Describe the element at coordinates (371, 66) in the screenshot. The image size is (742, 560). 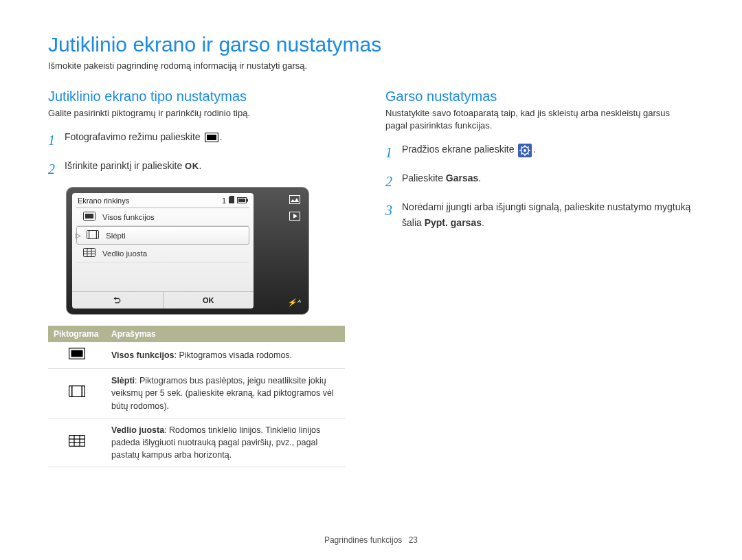
I see `intro-text: Išmokite pakeisti pagrindinę rodomą info…` at that location.